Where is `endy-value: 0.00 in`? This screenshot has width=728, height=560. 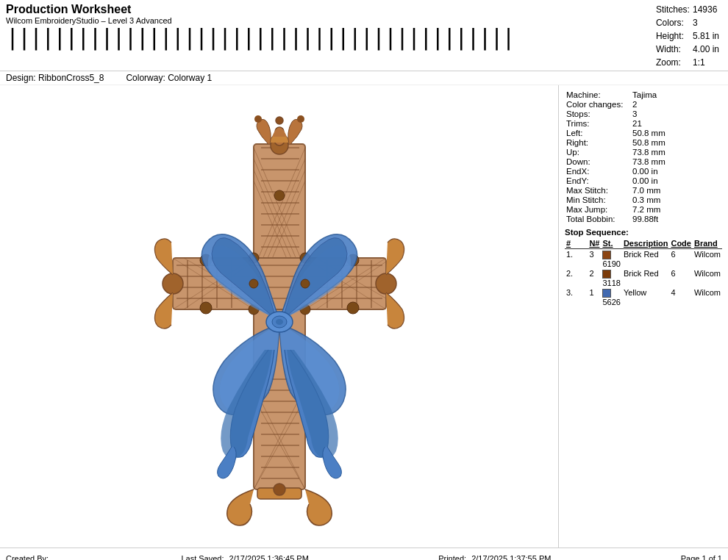
endy-value: 0.00 in is located at coordinates (677, 181).